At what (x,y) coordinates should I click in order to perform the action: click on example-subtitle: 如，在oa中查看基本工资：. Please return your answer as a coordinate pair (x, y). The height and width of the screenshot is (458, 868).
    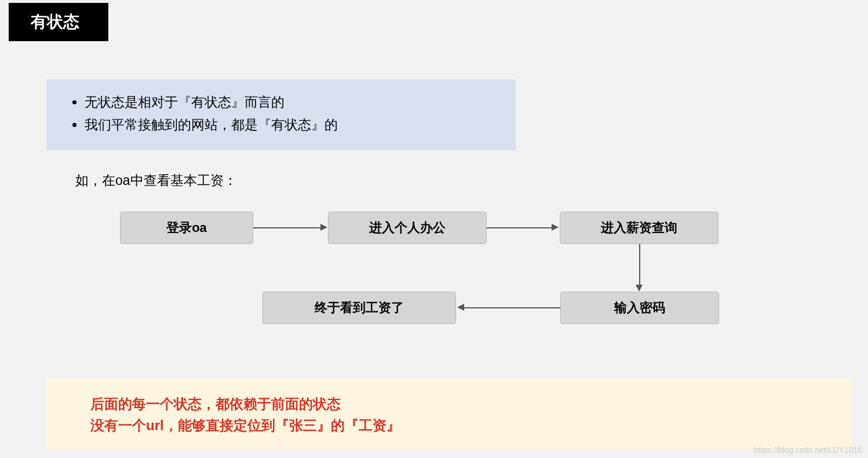
    Looking at the image, I should click on (156, 181).